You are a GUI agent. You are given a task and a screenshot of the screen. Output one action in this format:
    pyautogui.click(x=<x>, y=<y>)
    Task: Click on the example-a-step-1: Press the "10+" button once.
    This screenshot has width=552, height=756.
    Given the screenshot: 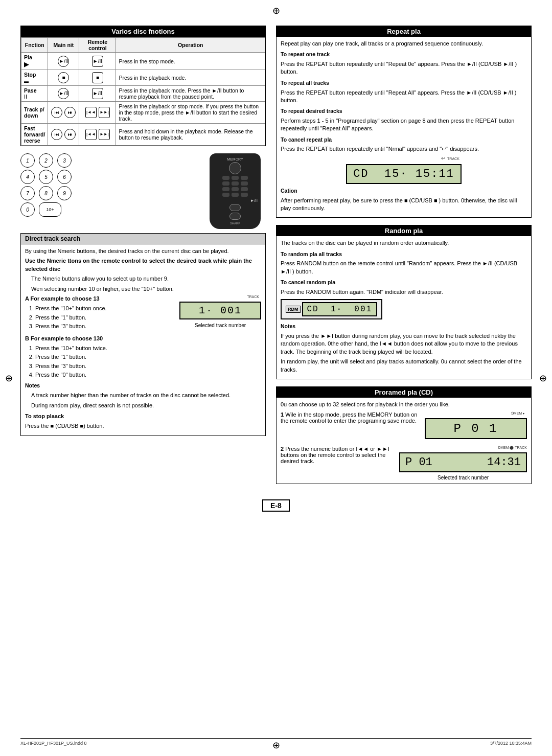 What is the action you would take?
    pyautogui.click(x=103, y=309)
    